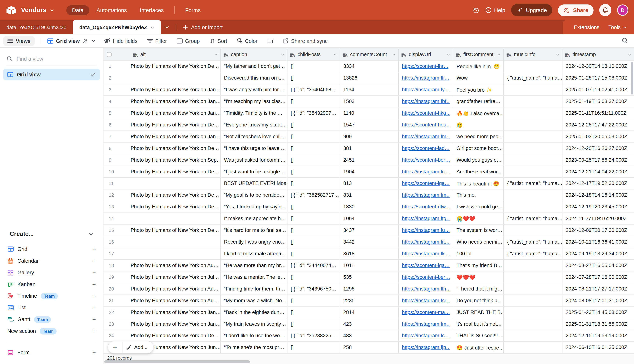 The image size is (634, 364). I want to click on cell-firstComment: 🔥👏 I also overca…, so click(478, 113).